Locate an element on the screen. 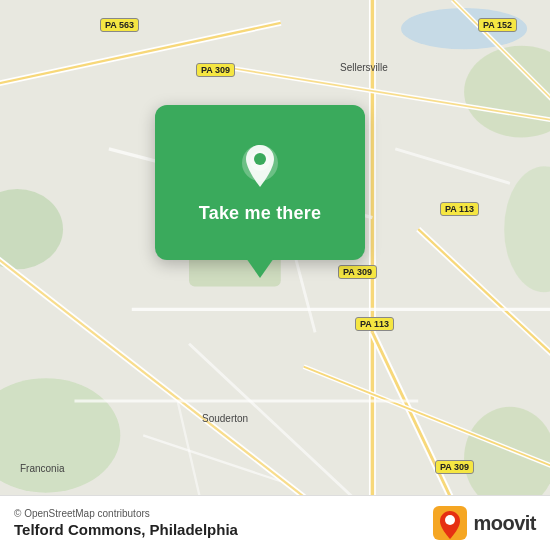  bottom-bar: © OpenStreetMap contributors Telford Com… is located at coordinates (275, 522).